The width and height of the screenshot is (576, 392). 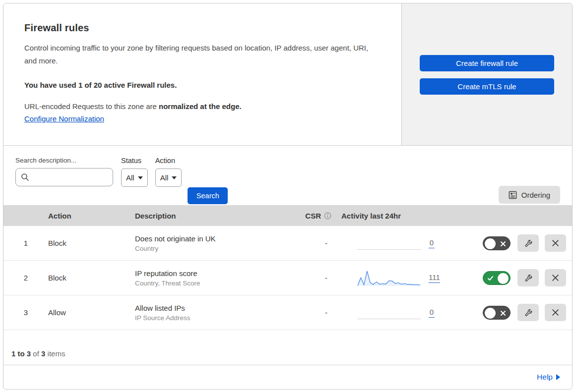 What do you see at coordinates (207, 196) in the screenshot?
I see `search-button: Search` at bounding box center [207, 196].